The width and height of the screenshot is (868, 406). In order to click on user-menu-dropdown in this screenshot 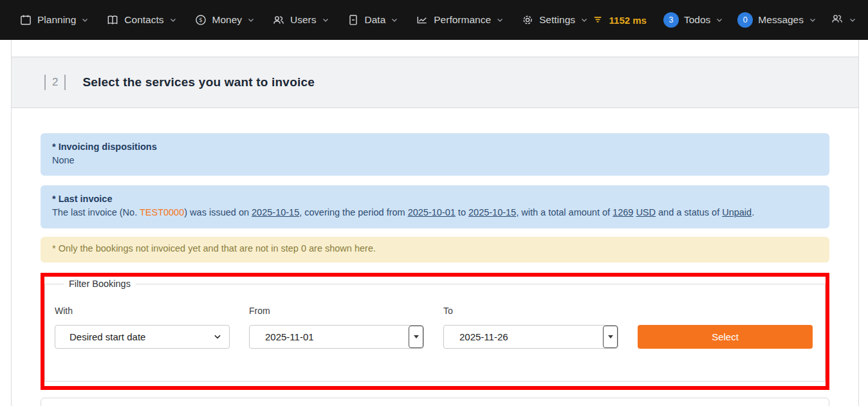, I will do `click(844, 20)`.